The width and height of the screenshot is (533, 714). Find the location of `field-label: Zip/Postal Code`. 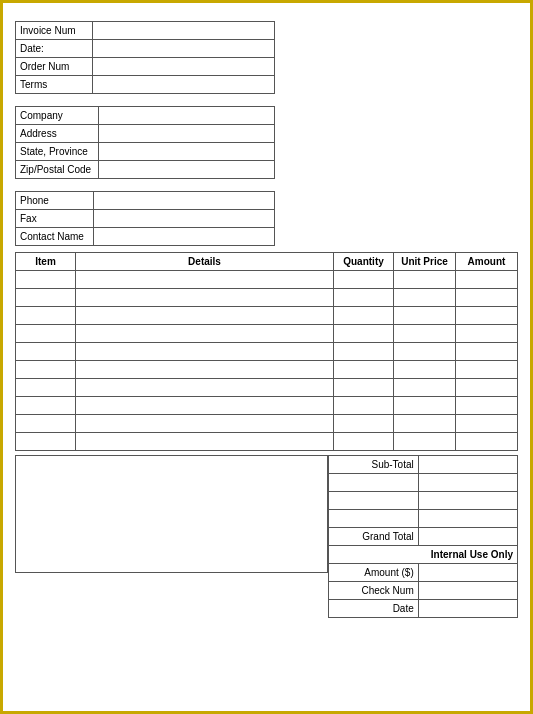

field-label: Zip/Postal Code is located at coordinates (58, 170).